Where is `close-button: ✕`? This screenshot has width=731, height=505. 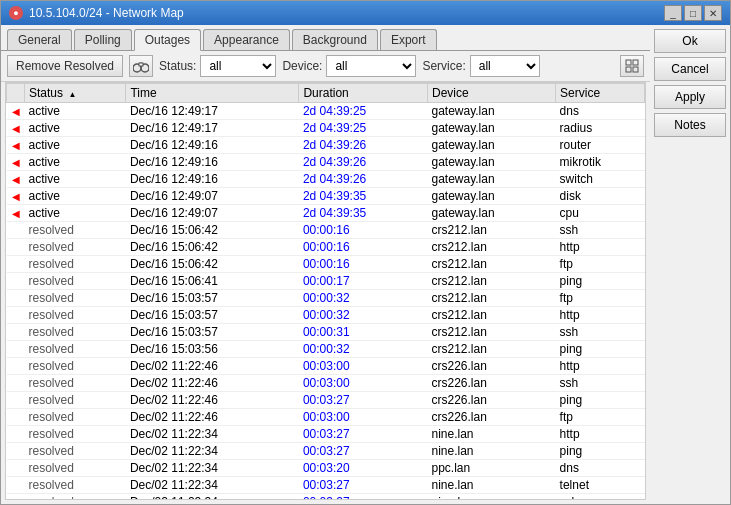
close-button: ✕ is located at coordinates (713, 13).